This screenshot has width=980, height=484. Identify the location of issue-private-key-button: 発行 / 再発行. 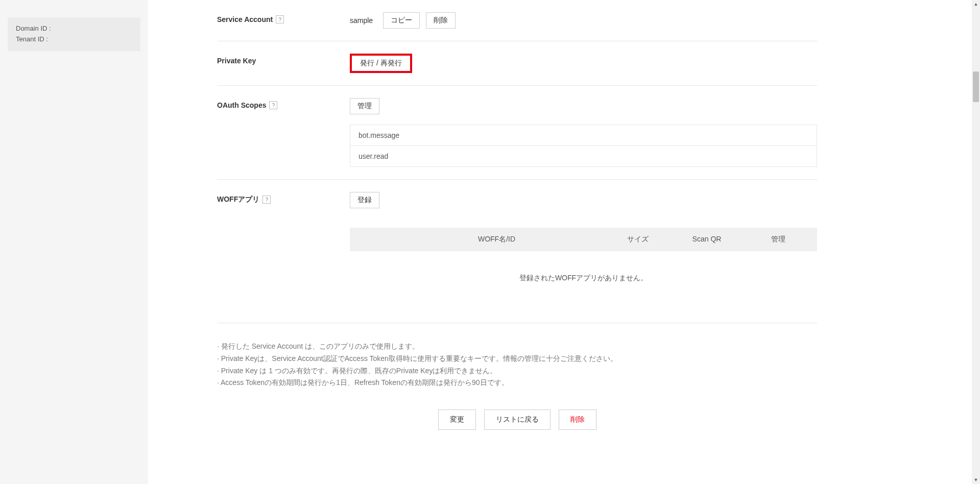
(381, 63).